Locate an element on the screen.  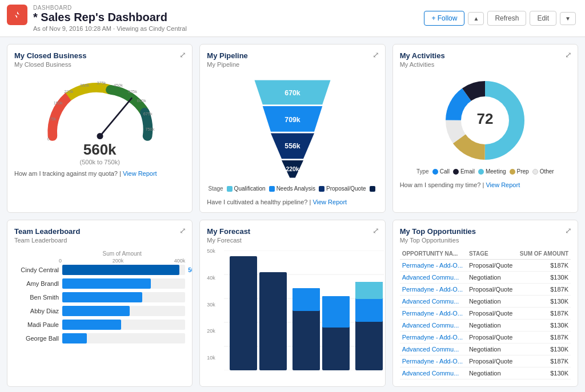
closed-business-footer: How am I tracking against my quota? | Vi… is located at coordinates (99, 173).